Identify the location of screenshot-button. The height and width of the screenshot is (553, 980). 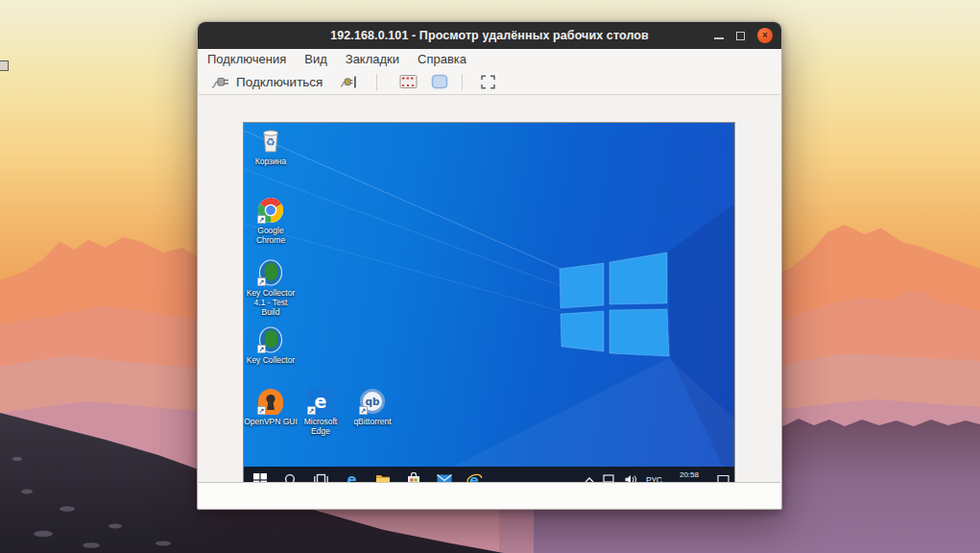
(409, 82).